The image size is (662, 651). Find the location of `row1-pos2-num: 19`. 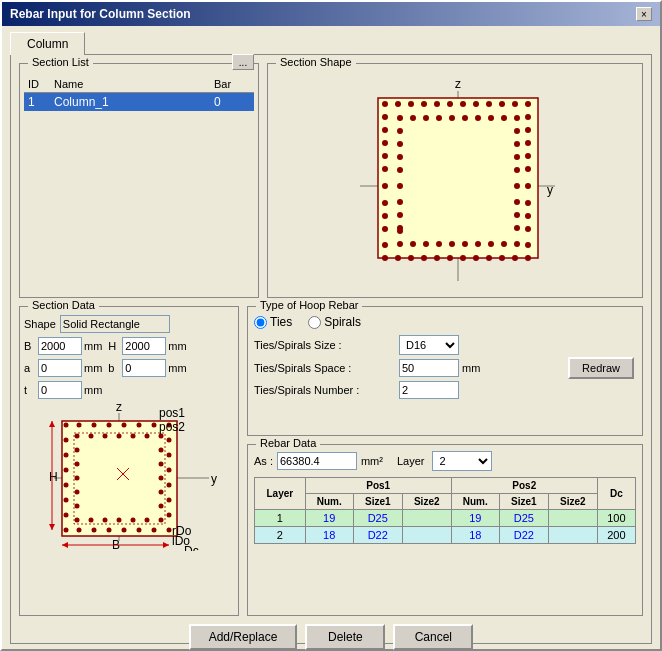

row1-pos2-num: 19 is located at coordinates (475, 518).